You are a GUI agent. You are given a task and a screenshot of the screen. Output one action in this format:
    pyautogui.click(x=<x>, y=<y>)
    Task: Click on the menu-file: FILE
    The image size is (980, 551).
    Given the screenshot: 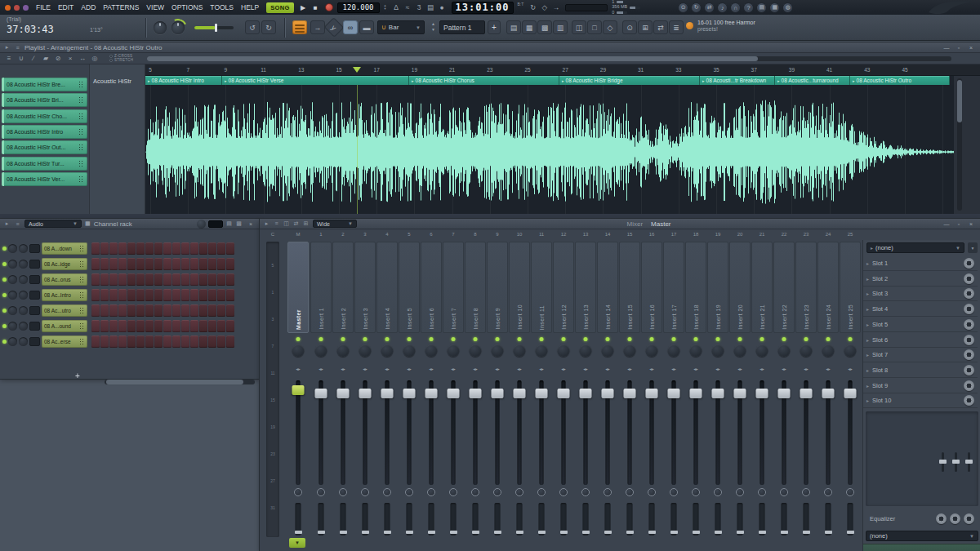 What is the action you would take?
    pyautogui.click(x=43, y=7)
    